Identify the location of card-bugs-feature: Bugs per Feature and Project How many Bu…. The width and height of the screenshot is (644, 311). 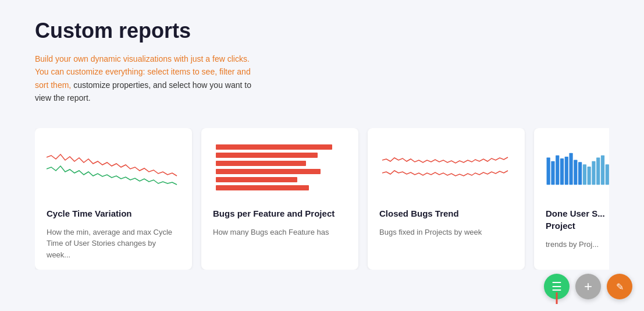
(280, 199).